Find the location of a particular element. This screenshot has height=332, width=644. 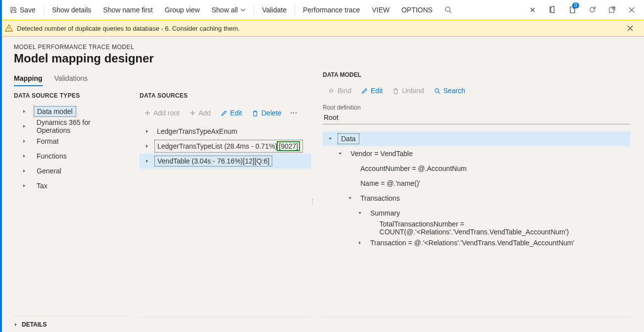

breadcrumb: MODEL PERFORMANCE TRACE MODEL is located at coordinates (322, 47).